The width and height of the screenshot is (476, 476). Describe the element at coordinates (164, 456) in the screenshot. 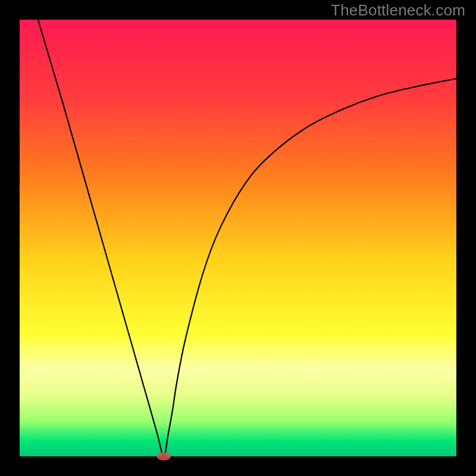

I see `optimum-marker` at that location.